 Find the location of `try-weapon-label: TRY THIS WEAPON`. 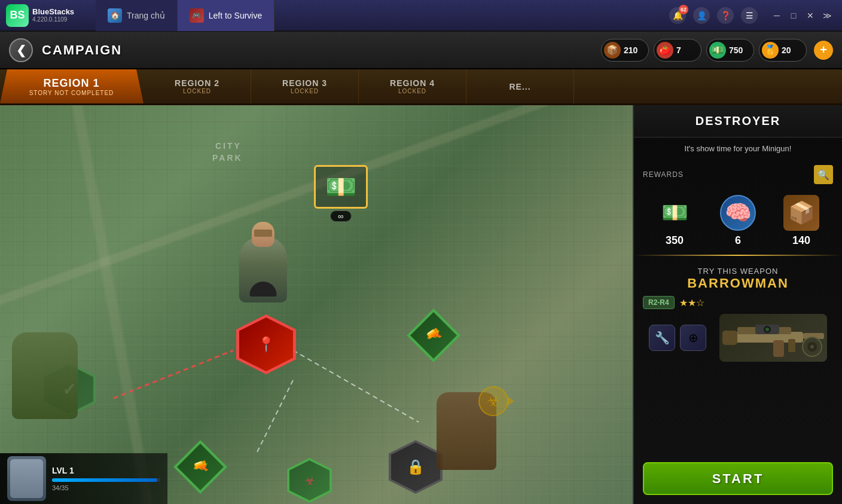

try-weapon-label: TRY THIS WEAPON is located at coordinates (738, 271).